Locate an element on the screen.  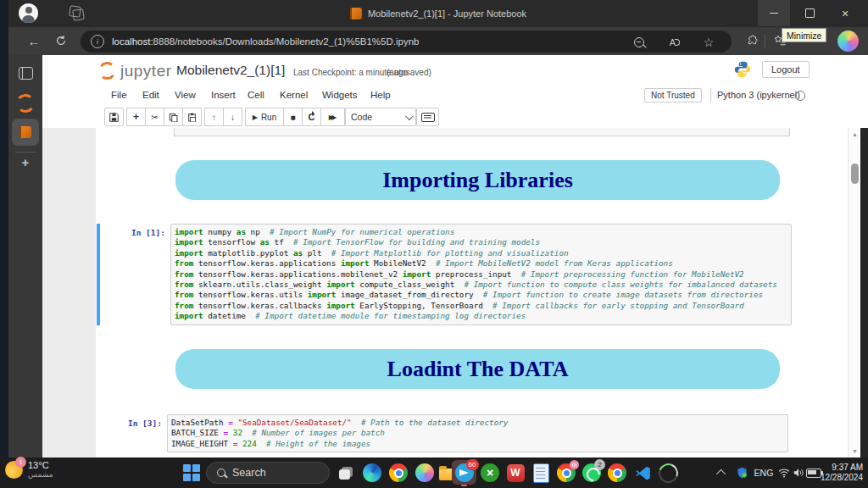
start-button is located at coordinates (192, 473).